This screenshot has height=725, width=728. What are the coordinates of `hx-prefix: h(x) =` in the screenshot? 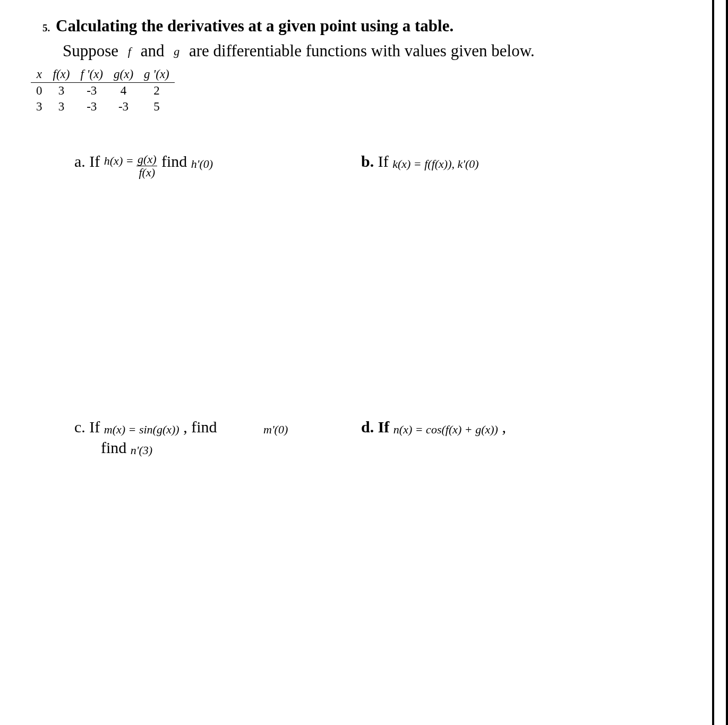 It's located at (120, 160).